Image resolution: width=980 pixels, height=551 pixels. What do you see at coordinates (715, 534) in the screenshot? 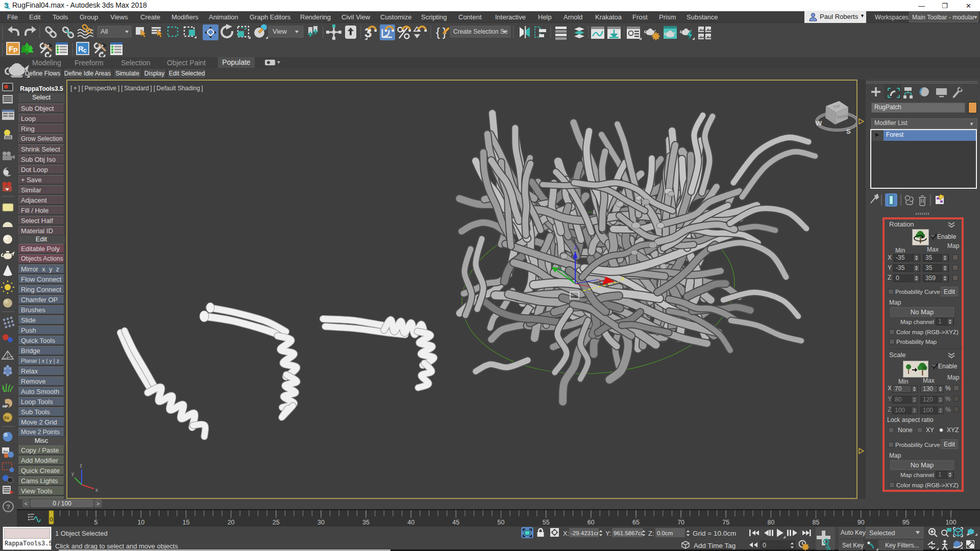
I see `svg-text: Grid = 10.0cm` at bounding box center [715, 534].